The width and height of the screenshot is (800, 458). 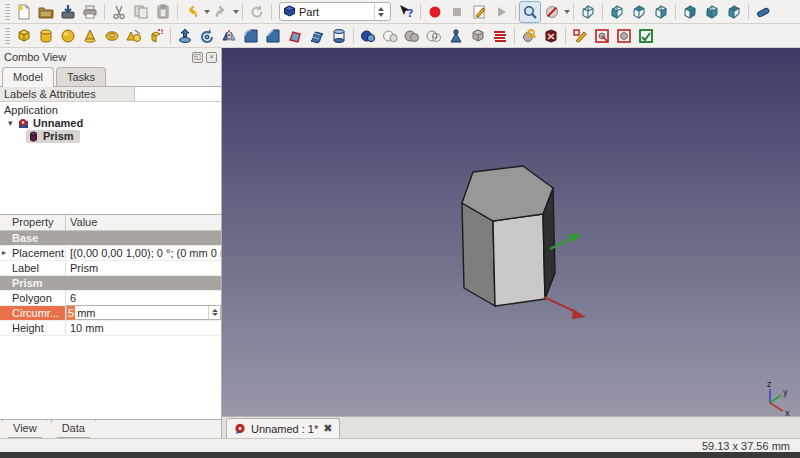 What do you see at coordinates (588, 12) in the screenshot?
I see `view-isometric-button` at bounding box center [588, 12].